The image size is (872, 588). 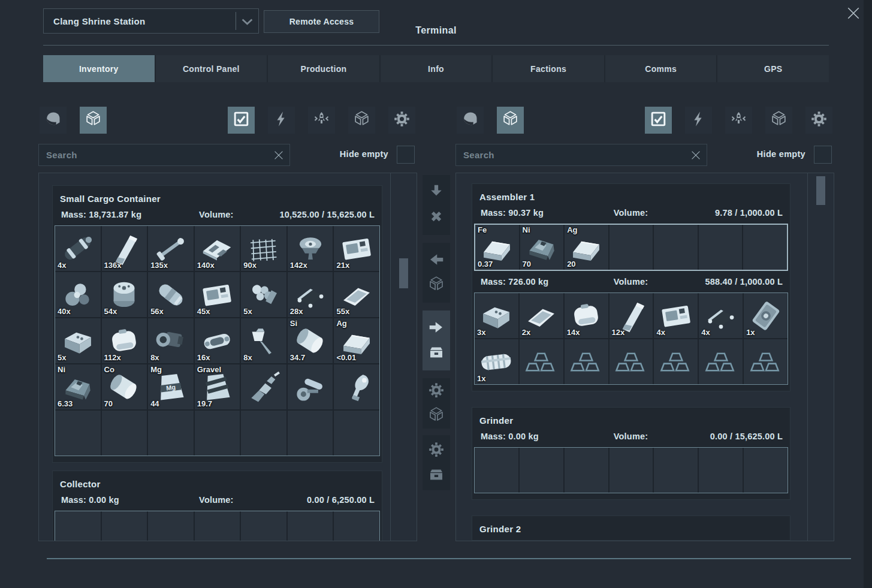 What do you see at coordinates (264, 387) in the screenshot?
I see `inventory-slot-hand-drill` at bounding box center [264, 387].